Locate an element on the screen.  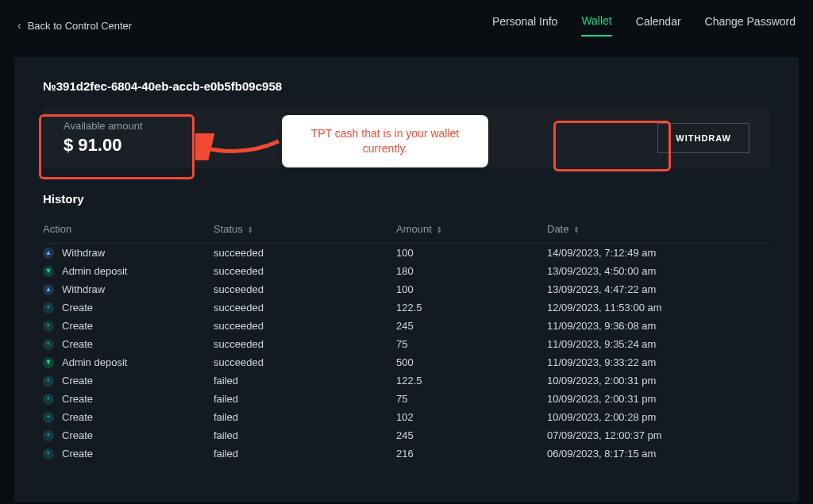
col-amount: Amount▲▼ is located at coordinates (472, 229).